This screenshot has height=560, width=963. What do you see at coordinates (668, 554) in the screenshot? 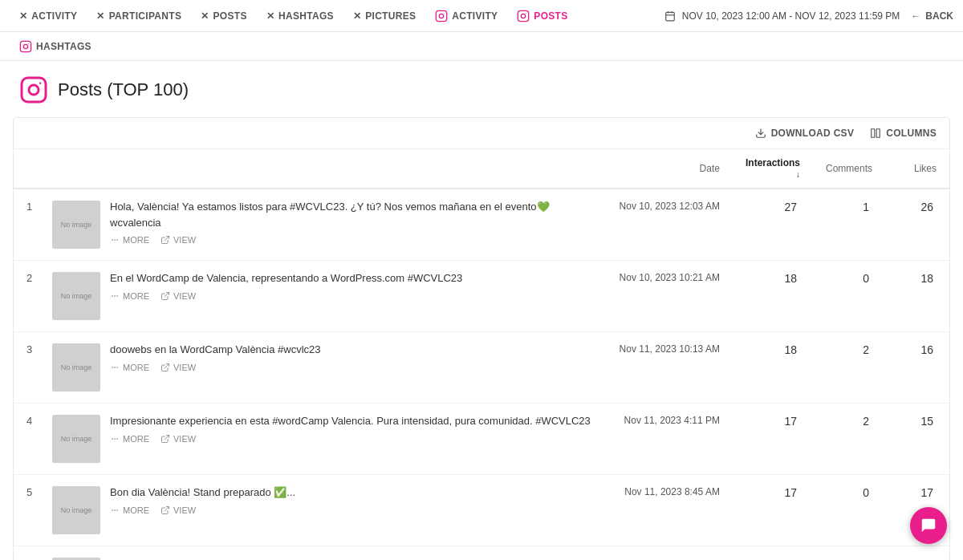
I see `date-cell` at bounding box center [668, 554].